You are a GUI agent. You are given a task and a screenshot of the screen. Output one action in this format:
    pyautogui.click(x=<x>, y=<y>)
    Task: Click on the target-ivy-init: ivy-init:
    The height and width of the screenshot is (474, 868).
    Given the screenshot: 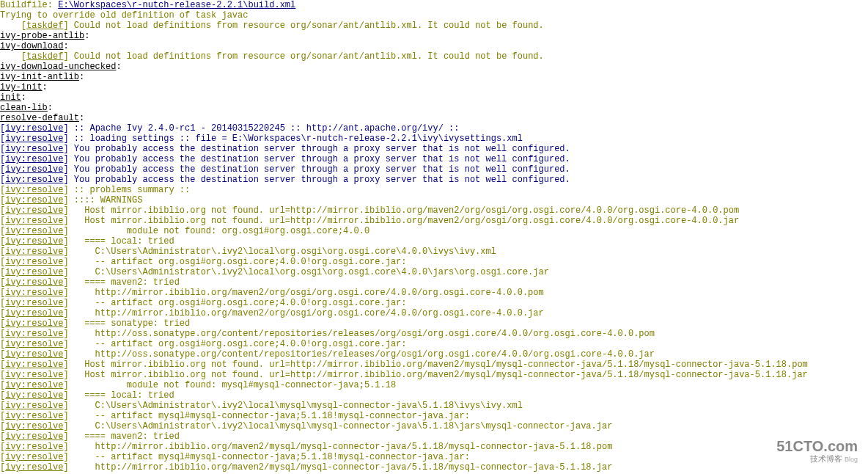 What is the action you would take?
    pyautogui.click(x=434, y=87)
    